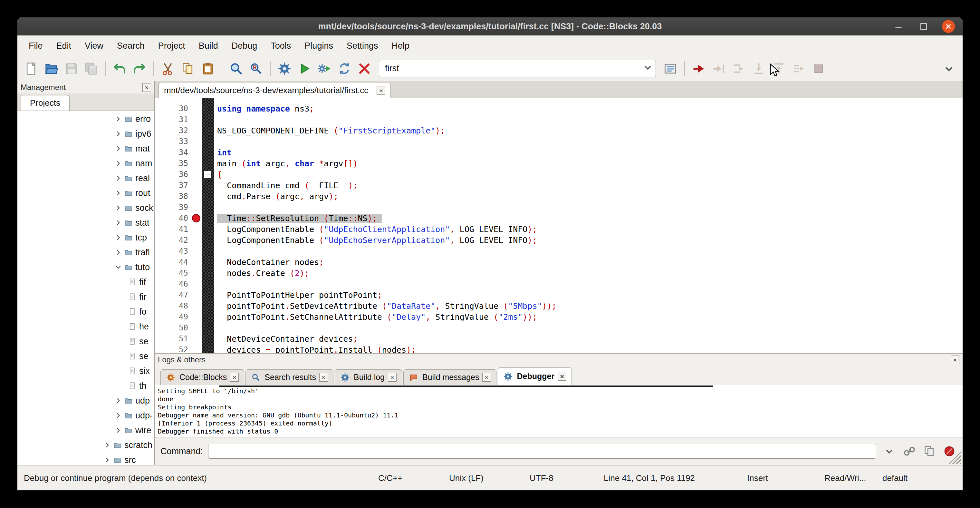  What do you see at coordinates (542, 451) in the screenshot?
I see `command-input` at bounding box center [542, 451].